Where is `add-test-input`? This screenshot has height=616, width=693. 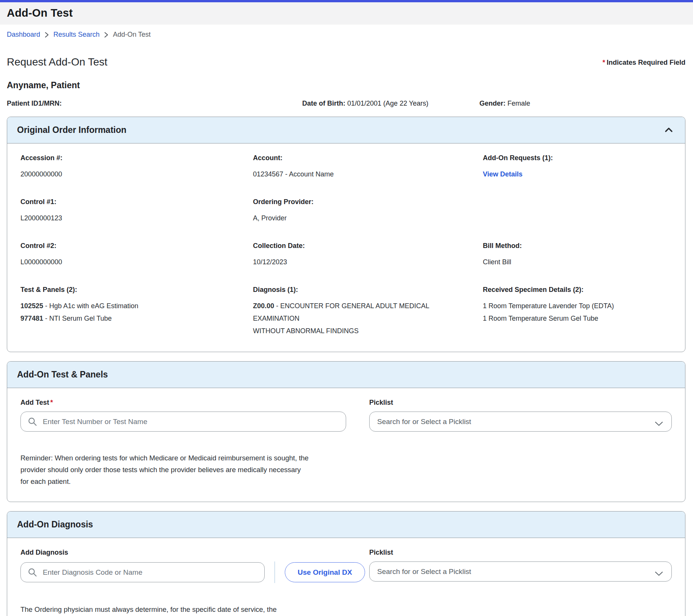
add-test-input is located at coordinates (183, 422).